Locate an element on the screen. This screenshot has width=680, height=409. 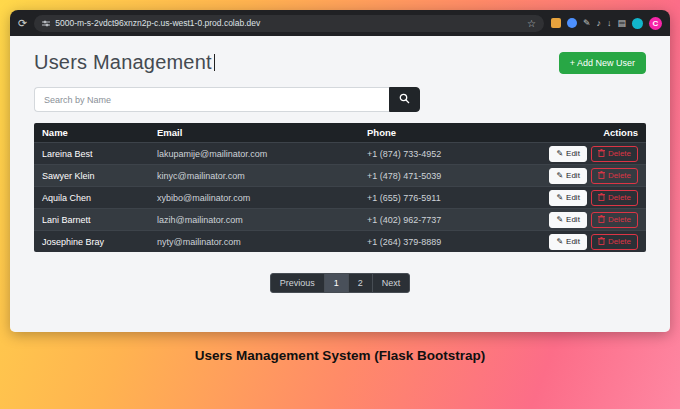
address-bar: 5000-m-s-2vdct96xnzn2p-c.us-west1-0.prod… is located at coordinates (289, 24).